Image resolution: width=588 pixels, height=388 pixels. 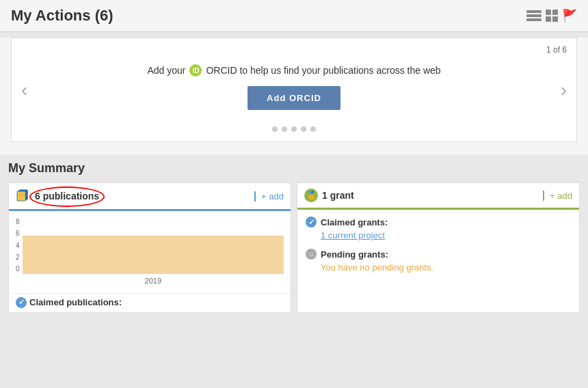 What do you see at coordinates (311, 222) in the screenshot?
I see `claimed-grants-check-icon: ✓` at bounding box center [311, 222].